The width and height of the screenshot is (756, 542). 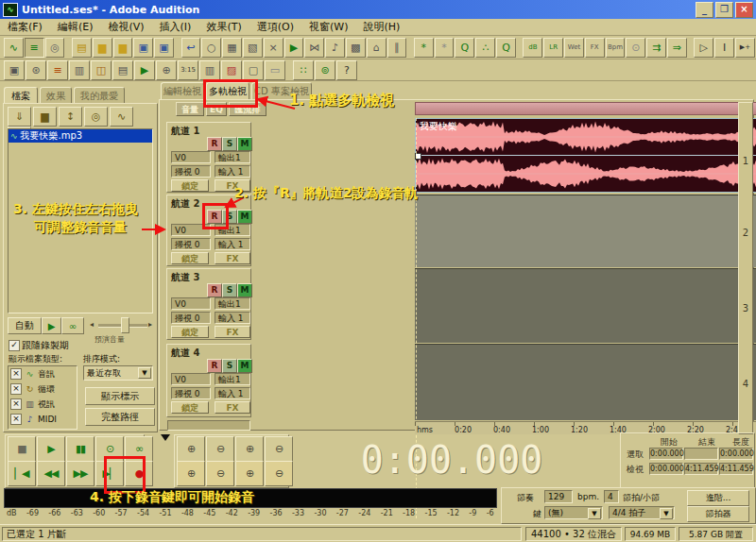 What do you see at coordinates (329, 26) in the screenshot?
I see `menu-item-6: 視窗(W)` at bounding box center [329, 26].